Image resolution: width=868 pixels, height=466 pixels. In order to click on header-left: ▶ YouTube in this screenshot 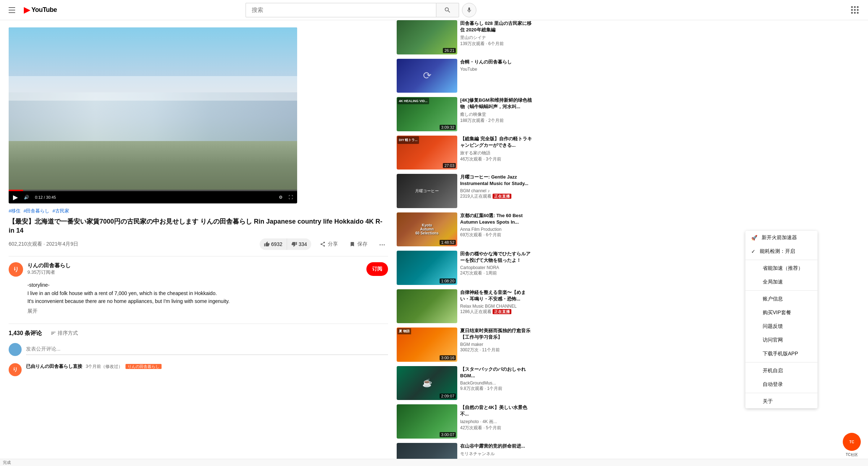, I will do `click(31, 10)`.